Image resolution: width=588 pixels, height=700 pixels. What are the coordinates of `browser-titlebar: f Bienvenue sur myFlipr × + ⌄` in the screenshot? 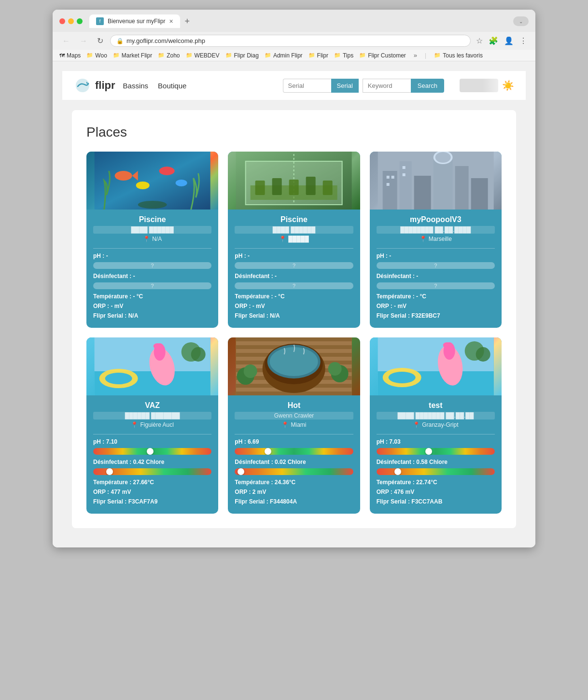 It's located at (294, 21).